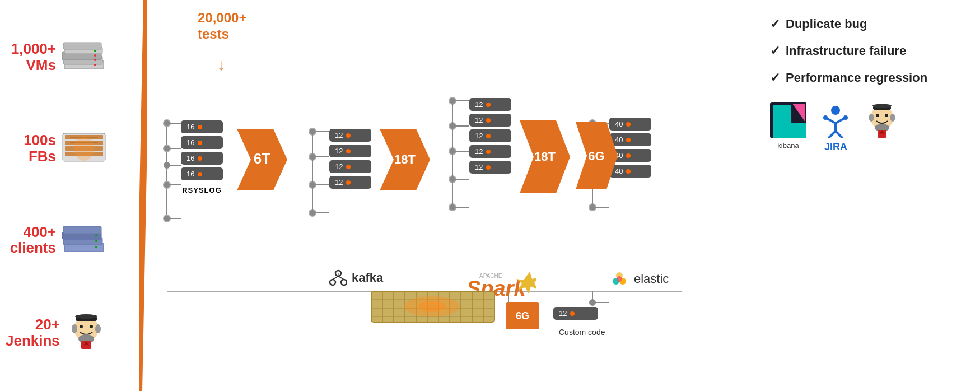 This screenshot has width=980, height=391. Describe the element at coordinates (788, 125) in the screenshot. I see `kibana-logo-item: kibana` at that location.